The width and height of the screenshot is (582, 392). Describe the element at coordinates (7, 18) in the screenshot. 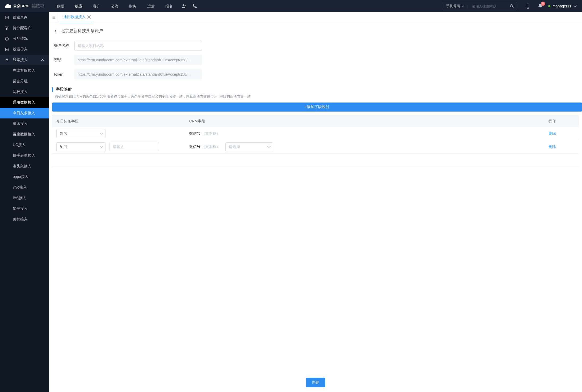

I see `list-icon` at that location.